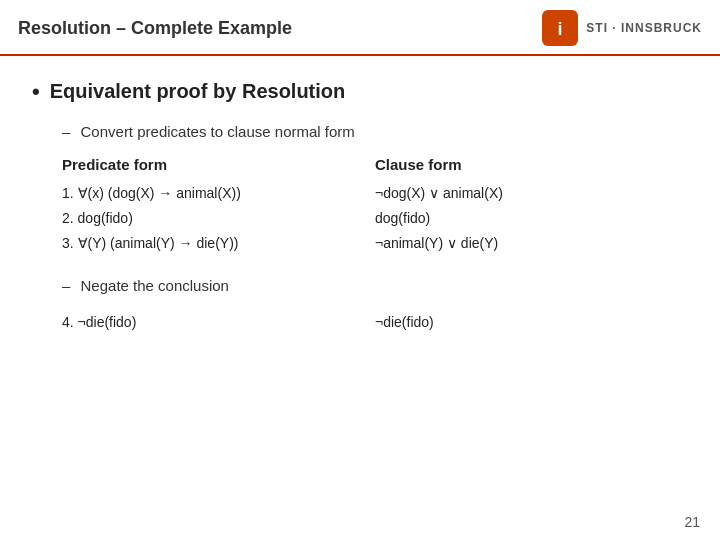 This screenshot has width=720, height=540. Describe the element at coordinates (218, 244) in the screenshot. I see `predicate-row-3: 3. ∀(Y) (animal(Y) → die(Y))` at that location.